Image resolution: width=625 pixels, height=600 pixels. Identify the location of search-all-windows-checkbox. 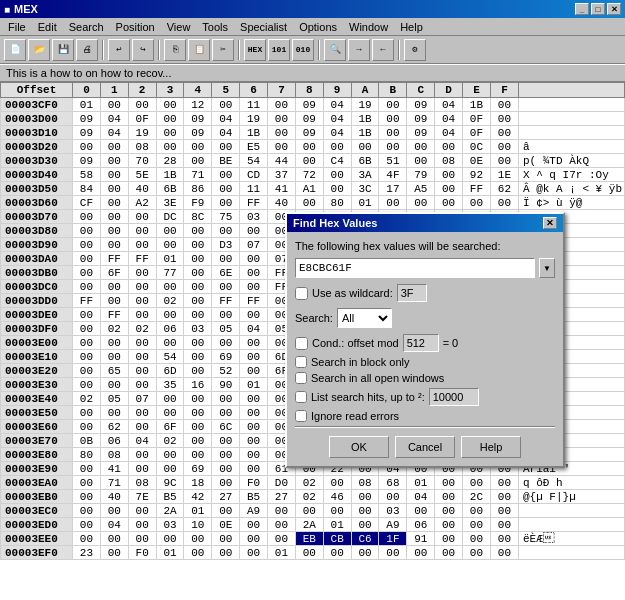
(301, 378).